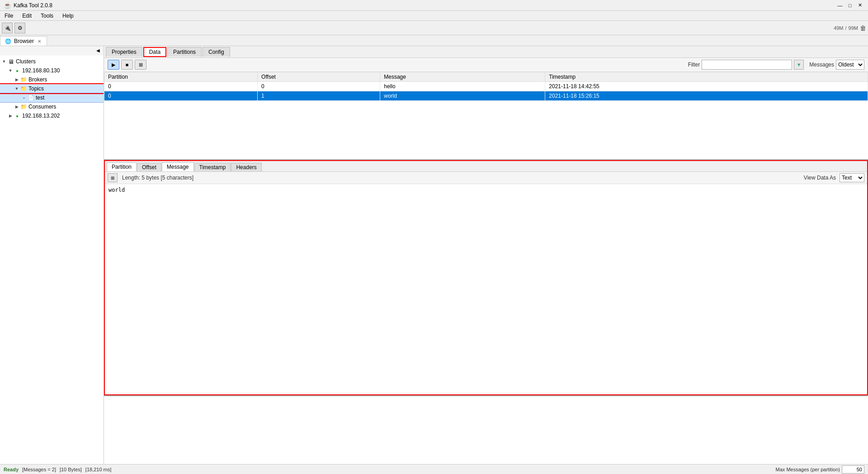 Image resolution: width=868 pixels, height=474 pixels. Describe the element at coordinates (124, 52) in the screenshot. I see `tab-properties: Properties` at that location.